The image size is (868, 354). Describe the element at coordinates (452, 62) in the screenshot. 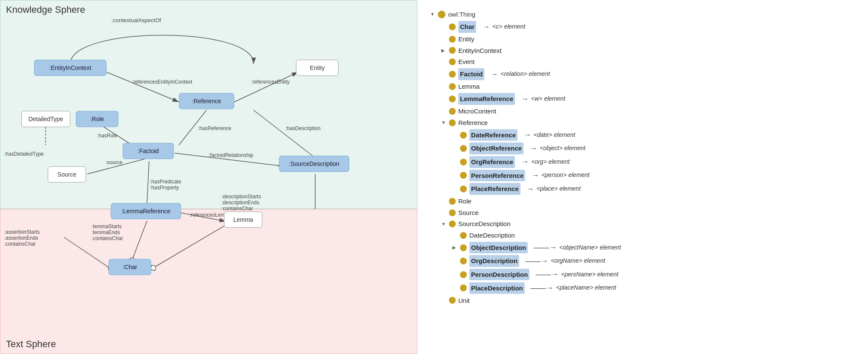

I see `event-dot` at that location.